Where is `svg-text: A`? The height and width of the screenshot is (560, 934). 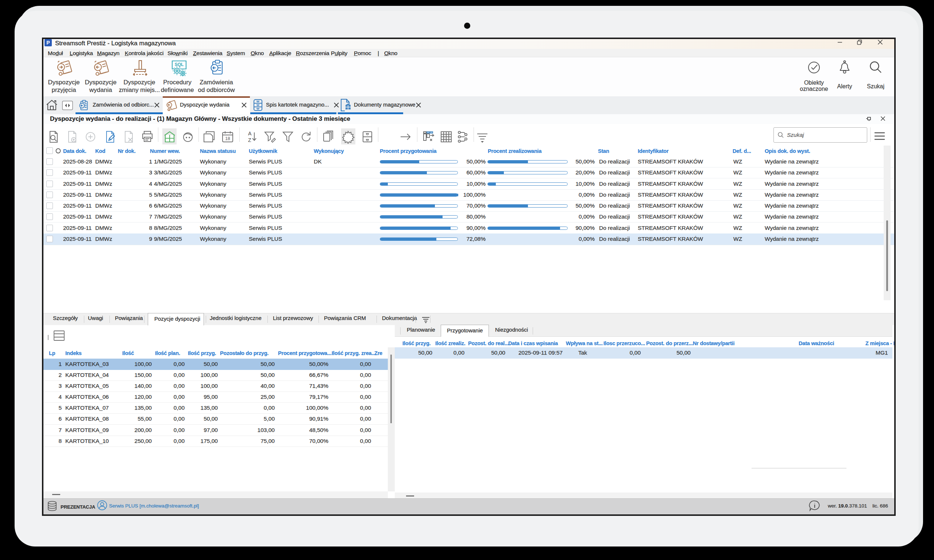 svg-text: A is located at coordinates (250, 134).